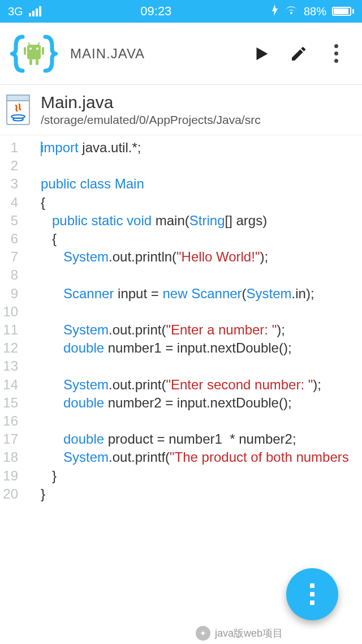 This screenshot has width=362, height=644. Describe the element at coordinates (35, 11) in the screenshot. I see `signal-icon` at that location.